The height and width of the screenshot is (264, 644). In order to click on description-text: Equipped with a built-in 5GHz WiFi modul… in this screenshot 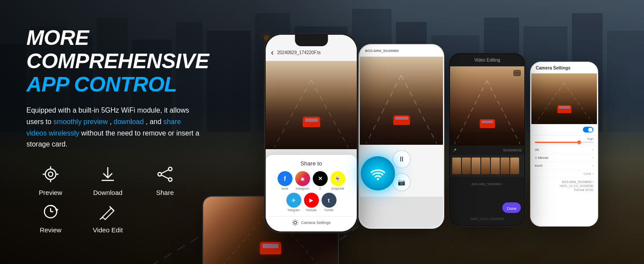, I will do `click(114, 127)`.